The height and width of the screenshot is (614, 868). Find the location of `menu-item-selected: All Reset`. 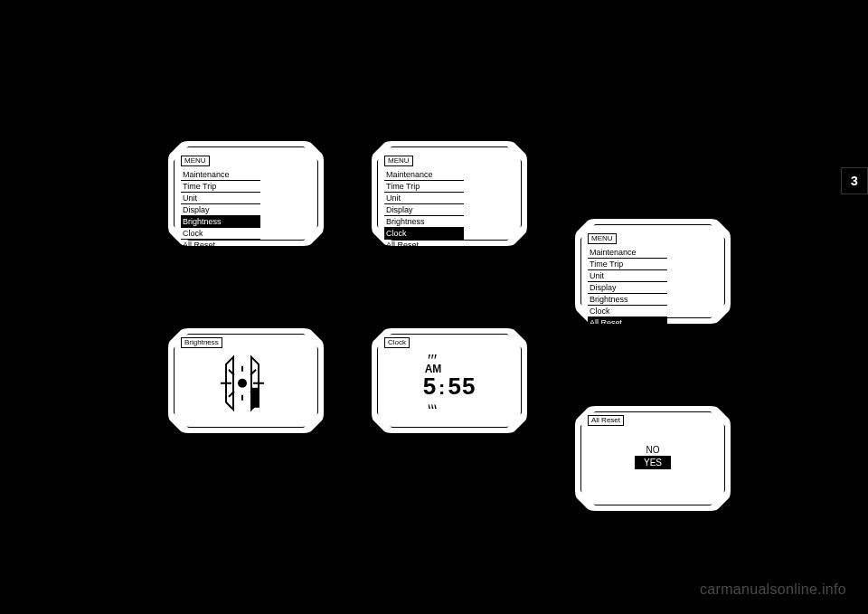

menu-item-selected: All Reset is located at coordinates (627, 324).